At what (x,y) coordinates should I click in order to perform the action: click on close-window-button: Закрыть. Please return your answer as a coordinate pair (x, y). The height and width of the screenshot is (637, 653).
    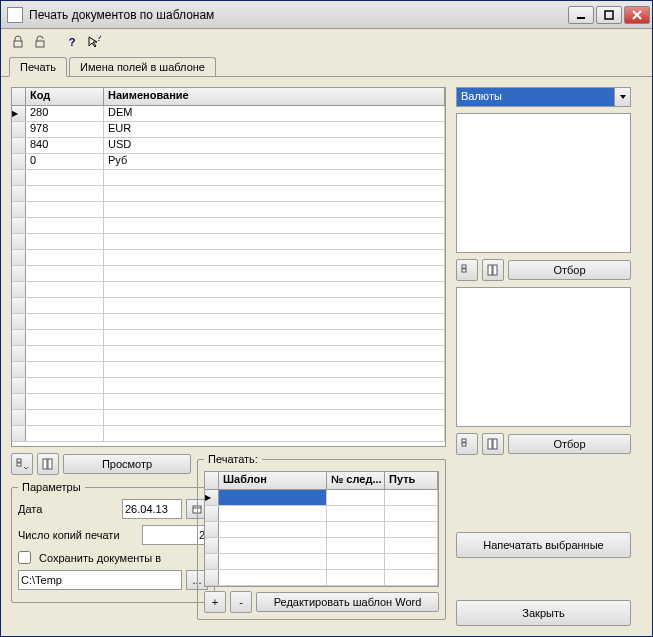
    Looking at the image, I should click on (544, 613).